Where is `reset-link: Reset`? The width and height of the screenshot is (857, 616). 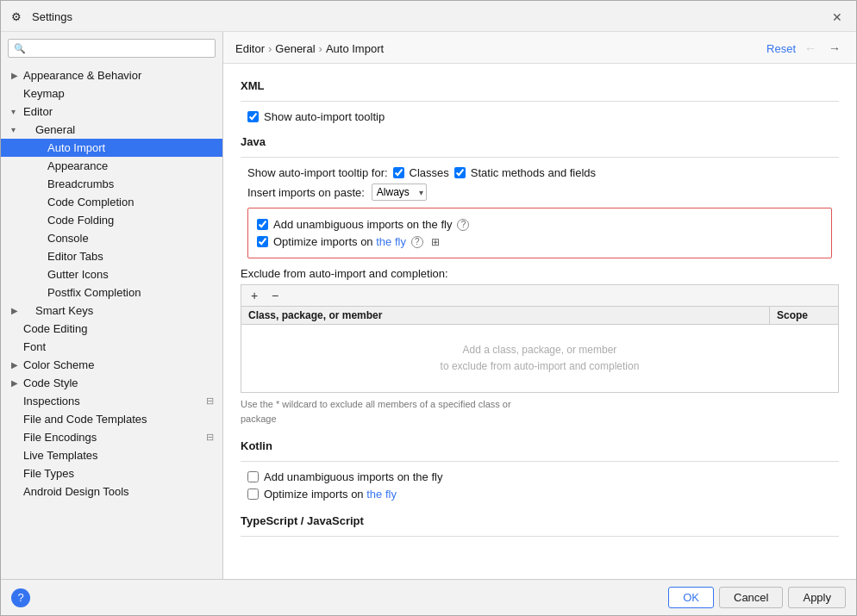
reset-link: Reset is located at coordinates (781, 48).